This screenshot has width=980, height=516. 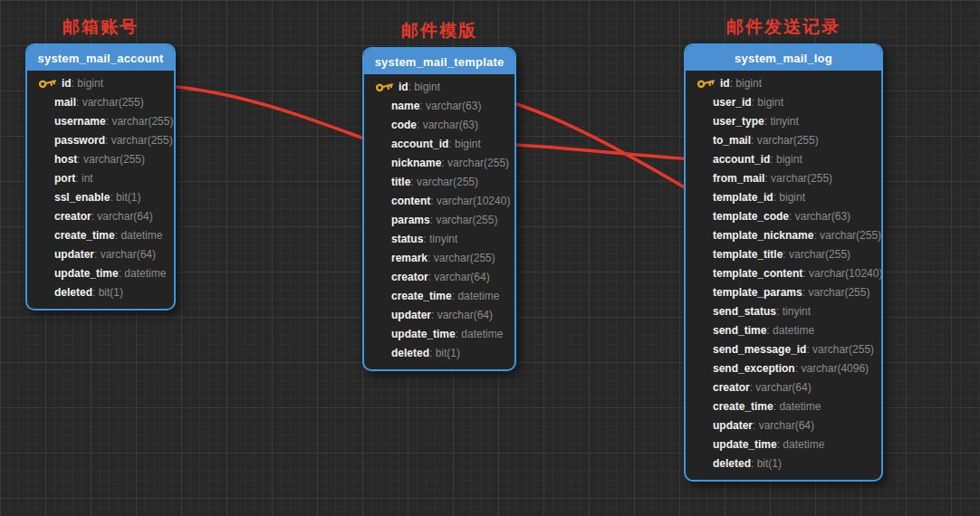 I want to click on field-row: template_paramsvarchar(255), so click(x=783, y=291).